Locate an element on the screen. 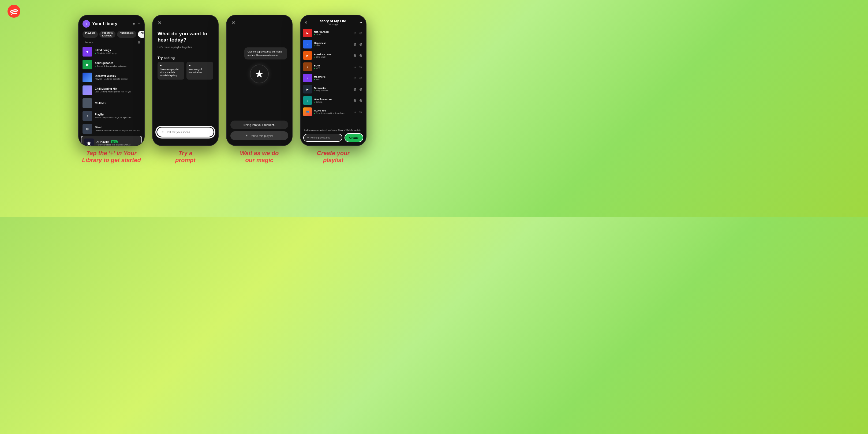  add-icon-2: ⊕ is located at coordinates (361, 55).